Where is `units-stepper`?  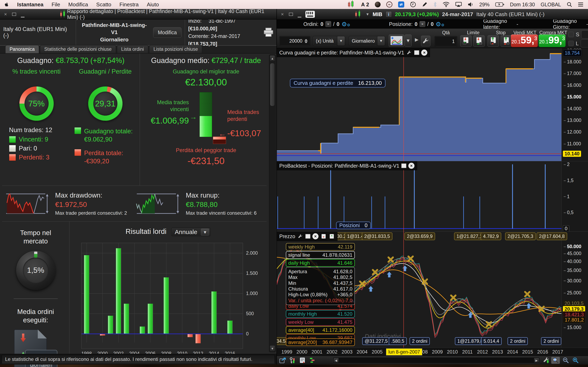
units-stepper is located at coordinates (306, 41).